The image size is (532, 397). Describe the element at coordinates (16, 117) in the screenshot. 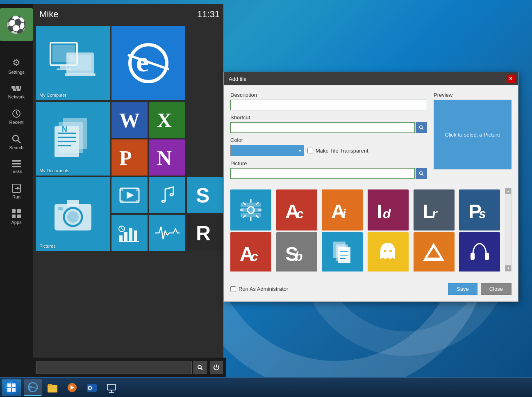

I see `sidebar-item-recent: Recent` at that location.